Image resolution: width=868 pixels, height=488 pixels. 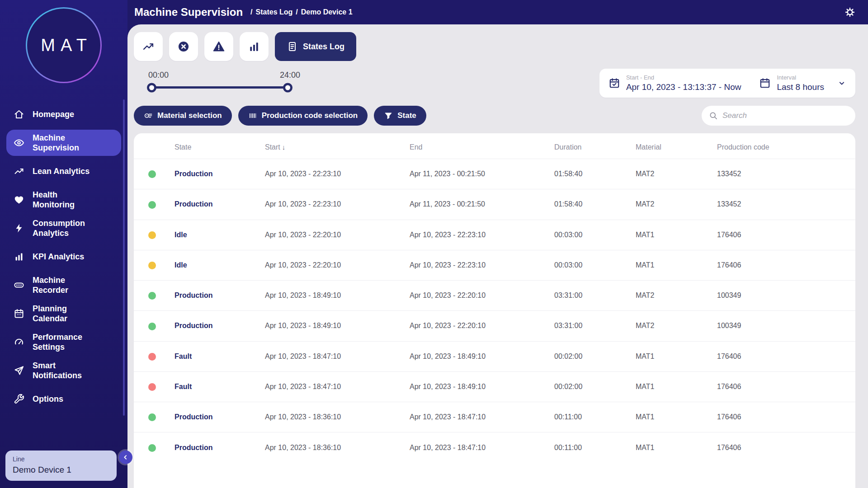 What do you see at coordinates (778, 116) in the screenshot?
I see `search-box` at bounding box center [778, 116].